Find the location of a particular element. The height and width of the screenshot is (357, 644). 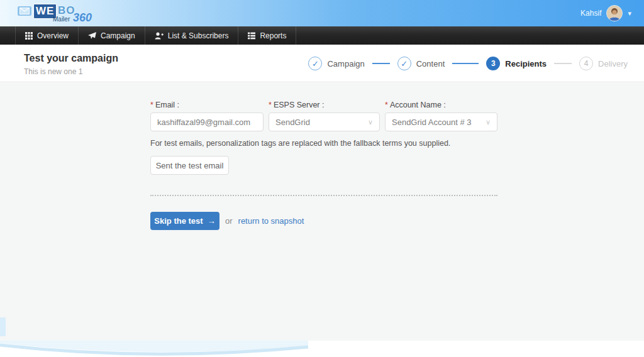

send-test-email-button: Sent the test email is located at coordinates (190, 165).